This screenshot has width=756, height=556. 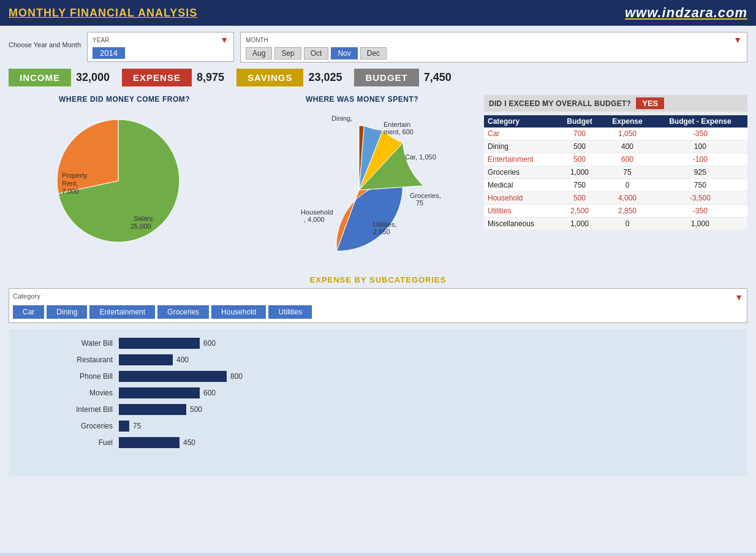 I want to click on income-label: INCOME, so click(x=40, y=77).